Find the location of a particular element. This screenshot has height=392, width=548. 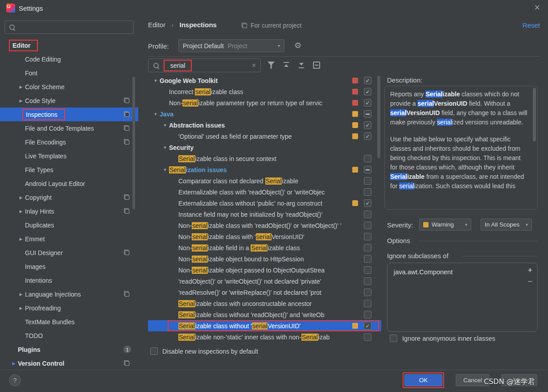

severity-dropdown: Warning ▾ is located at coordinates (445, 225).